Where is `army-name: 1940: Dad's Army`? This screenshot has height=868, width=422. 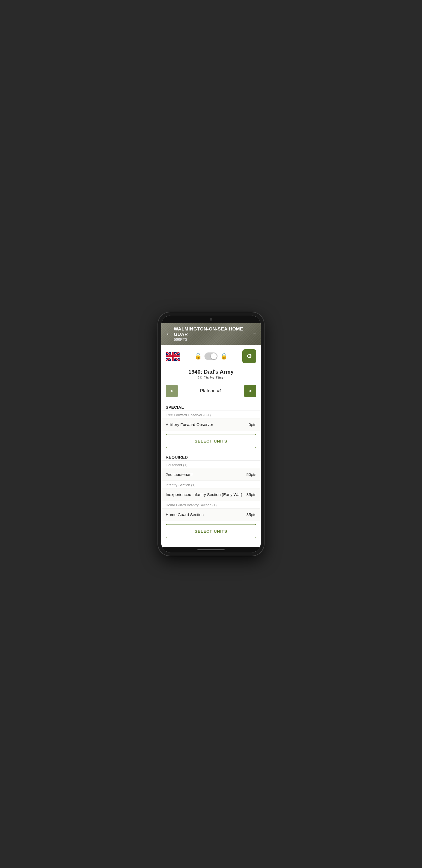 army-name: 1940: Dad's Army is located at coordinates (211, 371).